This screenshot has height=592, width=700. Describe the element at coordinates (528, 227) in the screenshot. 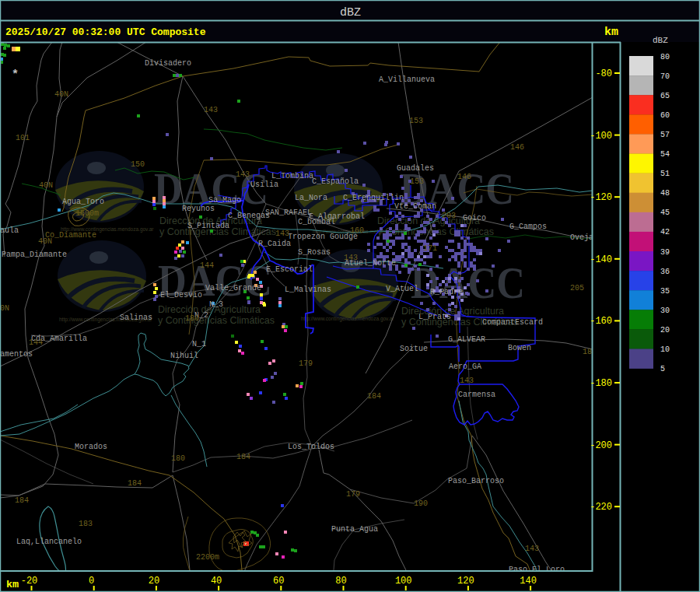

I see `svg-text: G_Campos` at that location.